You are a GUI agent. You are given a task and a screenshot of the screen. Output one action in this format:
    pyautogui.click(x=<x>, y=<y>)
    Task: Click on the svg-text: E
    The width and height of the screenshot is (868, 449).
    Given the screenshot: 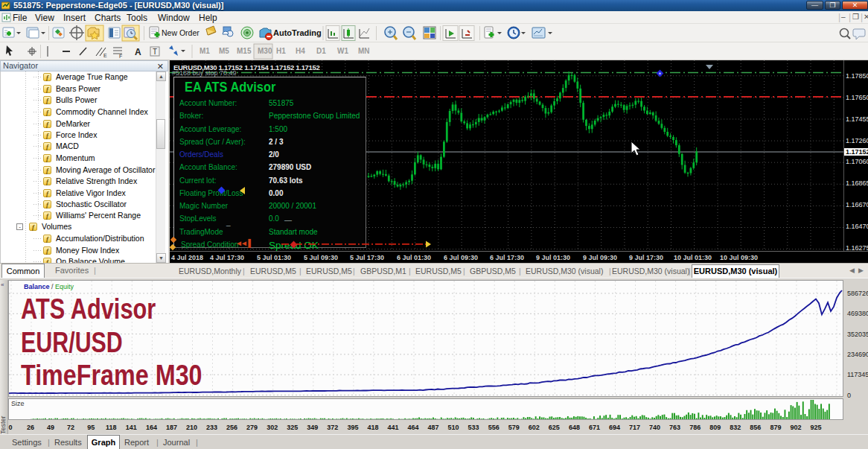 What is the action you would take?
    pyautogui.click(x=106, y=55)
    